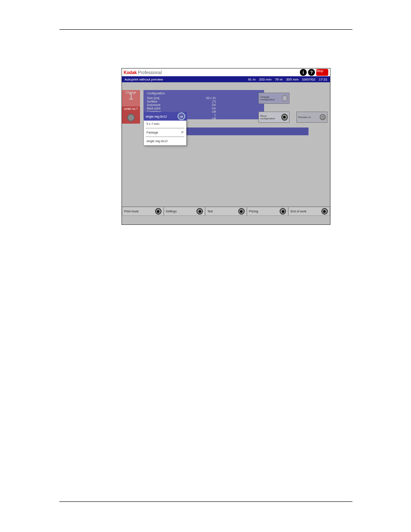  I want to click on brand-sub: Professional, so click(150, 72).